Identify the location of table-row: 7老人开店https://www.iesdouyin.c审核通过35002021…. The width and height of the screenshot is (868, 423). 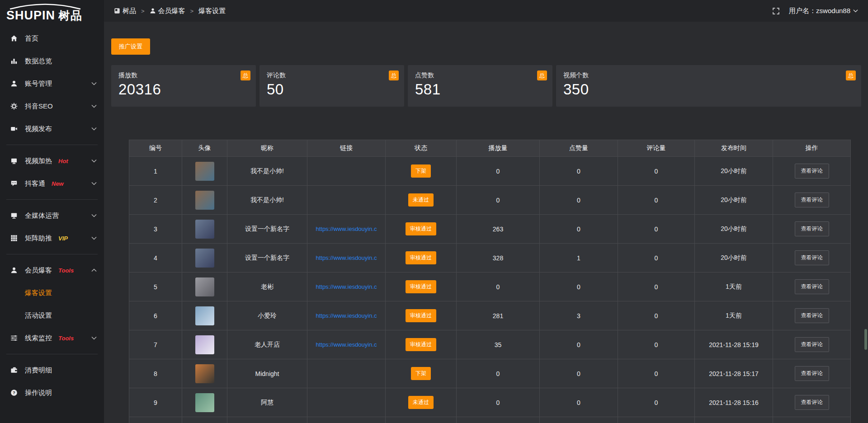
(490, 345).